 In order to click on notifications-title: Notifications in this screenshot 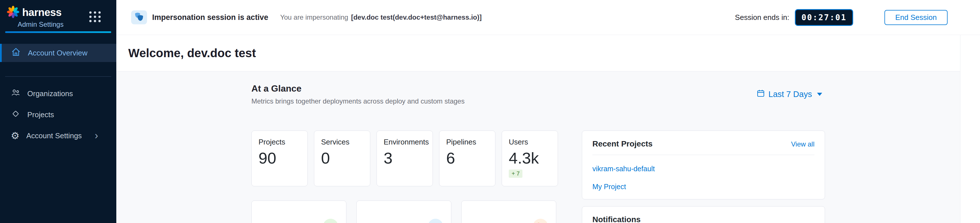, I will do `click(616, 219)`.